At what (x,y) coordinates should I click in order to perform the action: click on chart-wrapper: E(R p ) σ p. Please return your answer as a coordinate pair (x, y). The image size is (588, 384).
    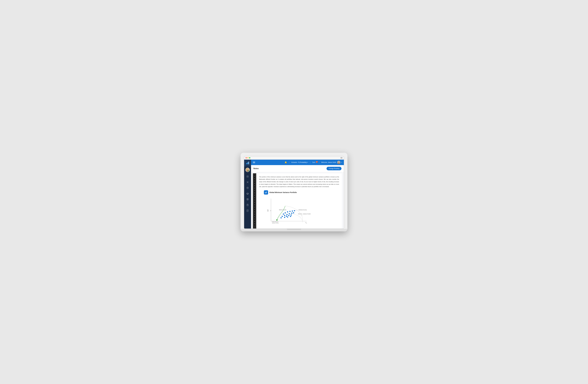
    Looking at the image, I should click on (299, 211).